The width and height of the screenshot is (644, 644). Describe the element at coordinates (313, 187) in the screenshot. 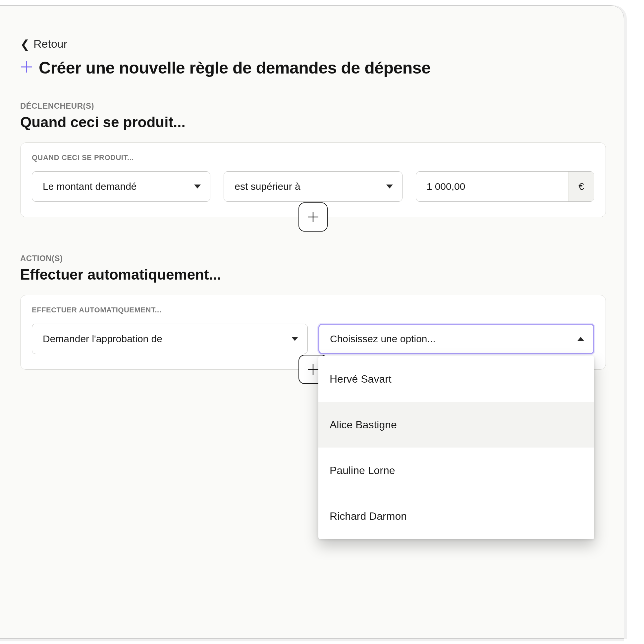

I see `trigger-operator-select: est supérieur à` at that location.